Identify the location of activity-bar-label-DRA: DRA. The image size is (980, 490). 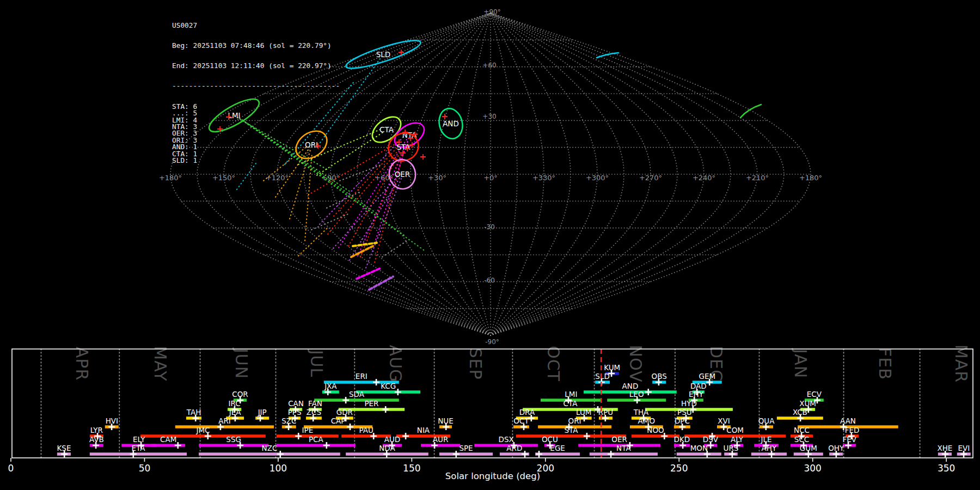
(527, 412).